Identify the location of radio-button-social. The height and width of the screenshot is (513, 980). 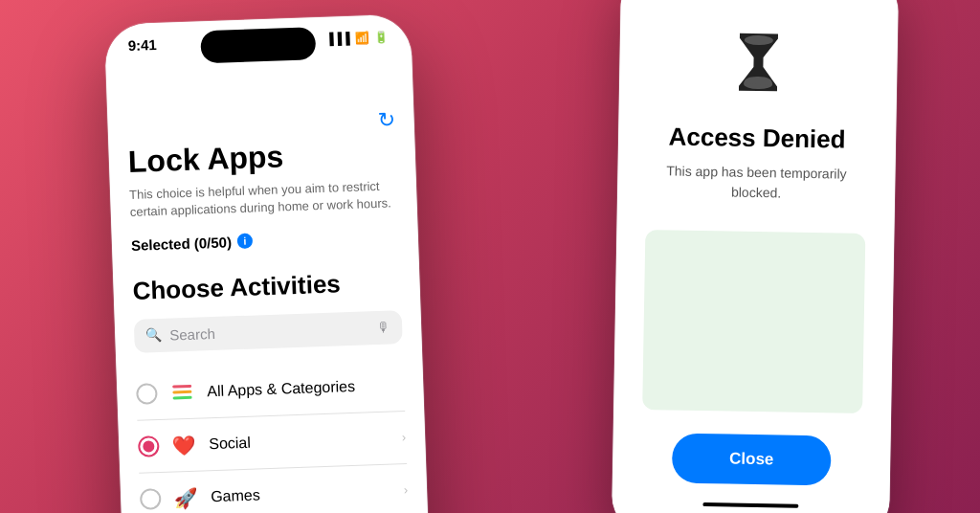
(149, 446).